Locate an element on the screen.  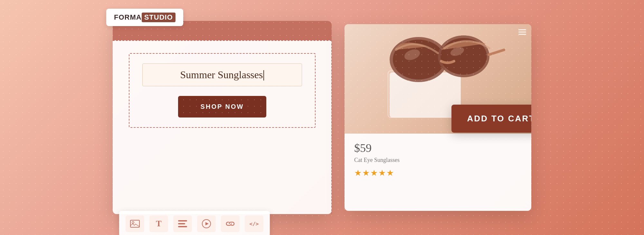
product-stars: ★★★★★ is located at coordinates (438, 173).